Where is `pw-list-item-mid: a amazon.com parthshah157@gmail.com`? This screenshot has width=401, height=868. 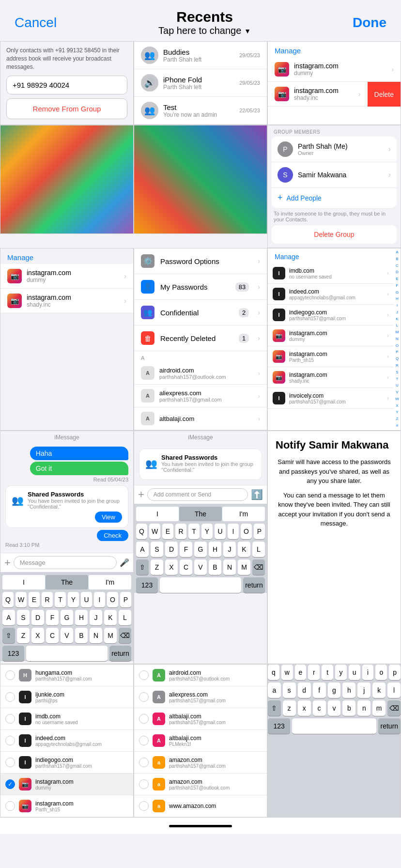 pw-list-item-mid: a amazon.com parthshah157@gmail.com is located at coordinates (200, 762).